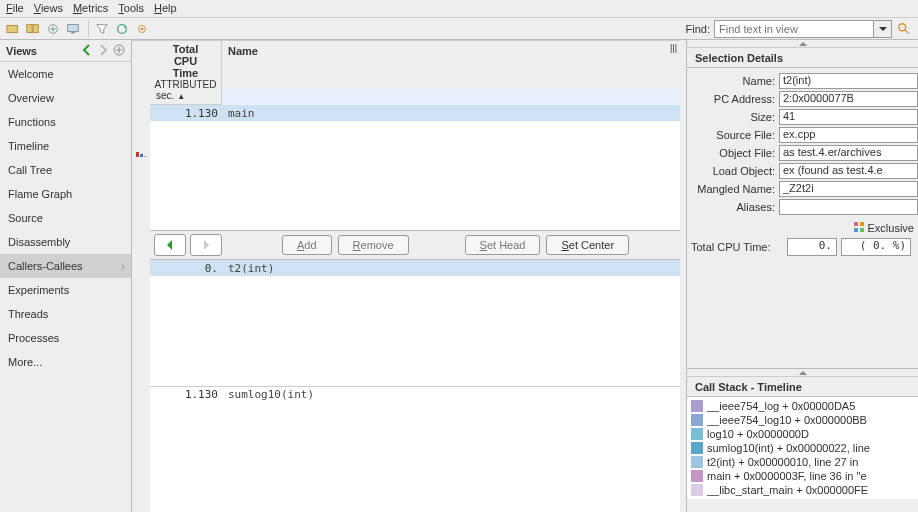  Describe the element at coordinates (66, 218) in the screenshot. I see `sidebar-item-source: Source` at that location.